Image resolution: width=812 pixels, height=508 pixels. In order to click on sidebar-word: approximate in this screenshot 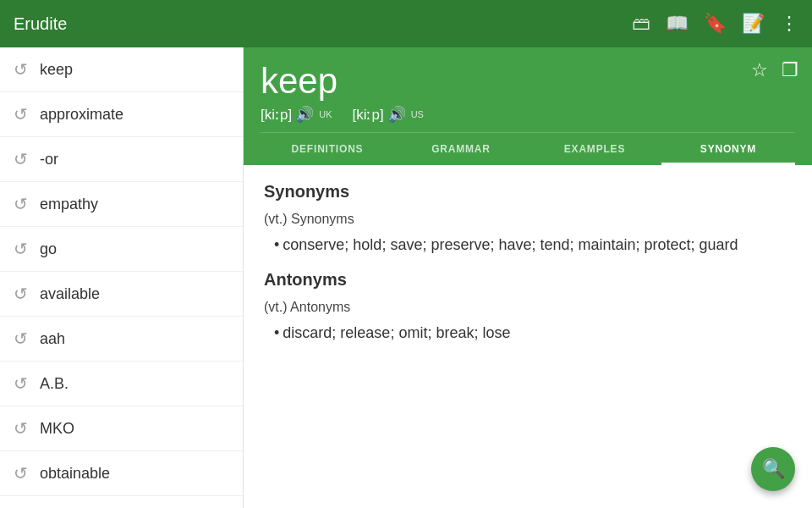, I will do `click(81, 115)`.